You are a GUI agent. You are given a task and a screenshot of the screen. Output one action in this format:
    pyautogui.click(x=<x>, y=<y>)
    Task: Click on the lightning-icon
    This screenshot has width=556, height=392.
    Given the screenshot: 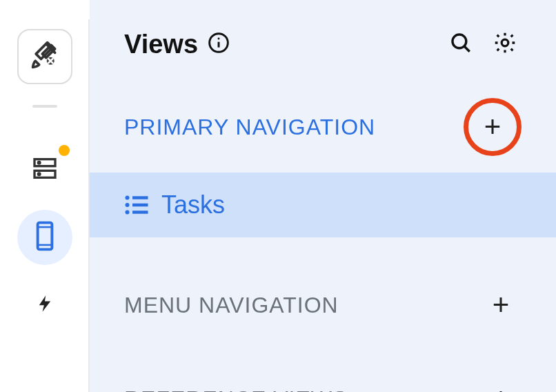 What is the action you would take?
    pyautogui.click(x=45, y=305)
    